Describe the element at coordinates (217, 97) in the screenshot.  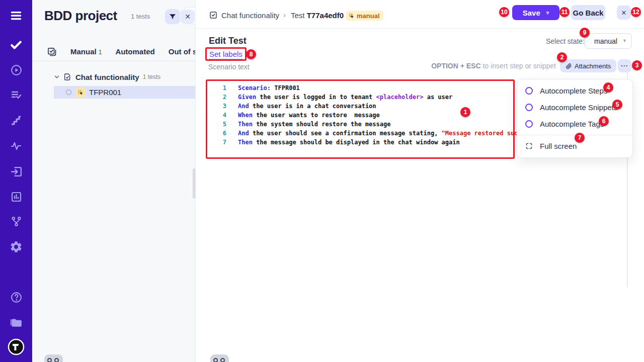
I see `line-number: 2` at that location.